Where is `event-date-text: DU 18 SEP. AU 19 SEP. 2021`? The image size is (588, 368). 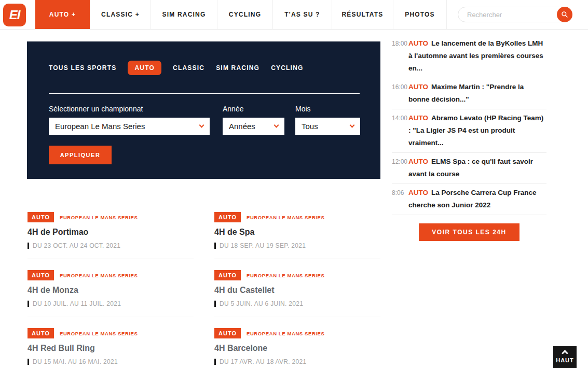 event-date-text: DU 18 SEP. AU 19 SEP. 2021 is located at coordinates (263, 246).